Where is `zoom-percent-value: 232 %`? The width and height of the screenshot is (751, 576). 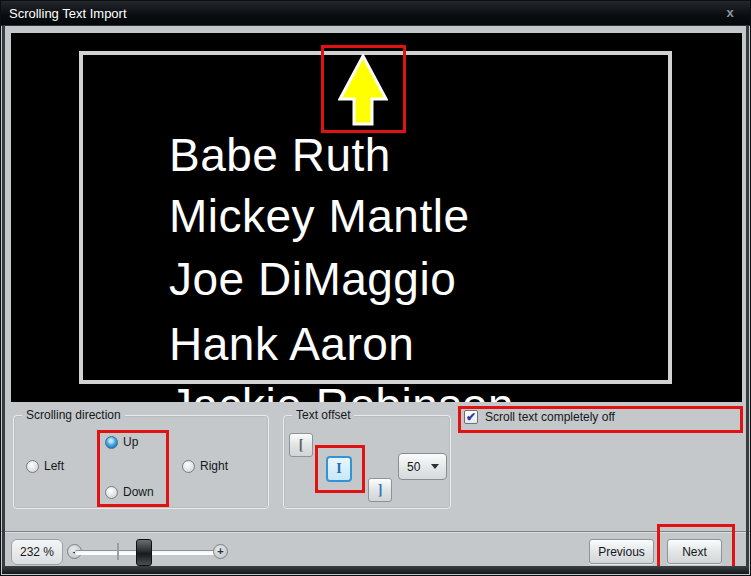
zoom-percent-value: 232 % is located at coordinates (37, 552).